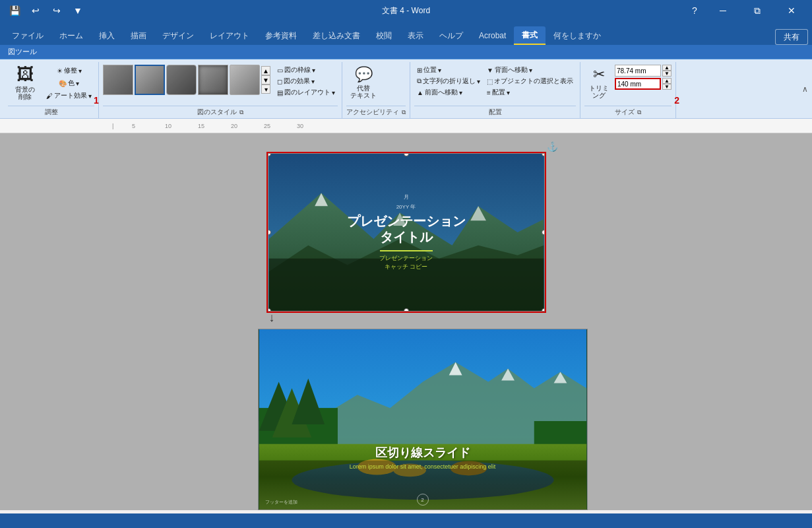  I want to click on img-effect-button: ◻ 図の効果 ▾, so click(306, 81).